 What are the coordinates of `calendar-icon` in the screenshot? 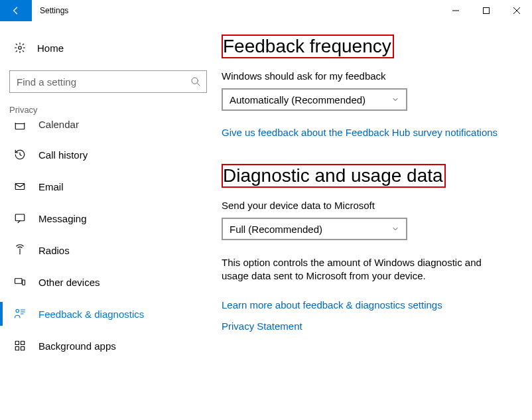 It's located at (20, 127).